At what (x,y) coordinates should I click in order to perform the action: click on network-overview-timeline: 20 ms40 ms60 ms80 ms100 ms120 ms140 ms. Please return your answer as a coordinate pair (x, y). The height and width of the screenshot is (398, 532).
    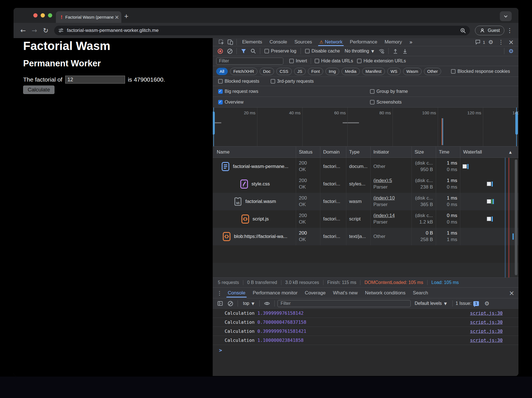
    Looking at the image, I should click on (366, 127).